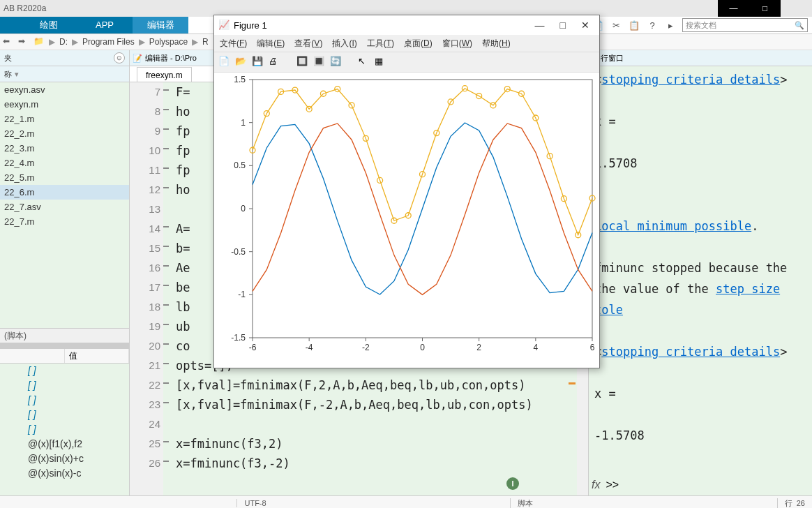  Describe the element at coordinates (64, 205) in the screenshot. I see `file-list: eexyn.asveexyn.m22_1.m22_2.m22_3.m22_4.m…` at that location.